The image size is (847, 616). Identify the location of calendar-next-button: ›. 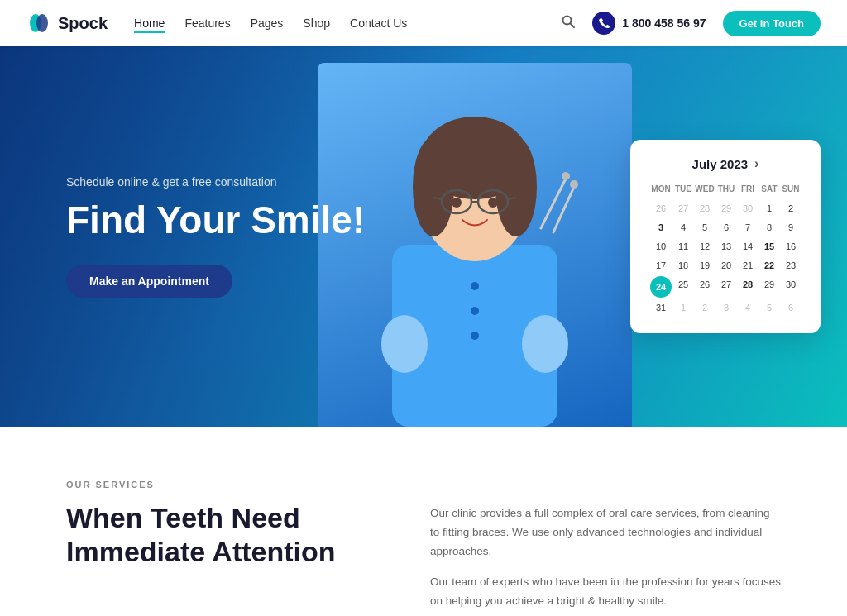
(756, 164).